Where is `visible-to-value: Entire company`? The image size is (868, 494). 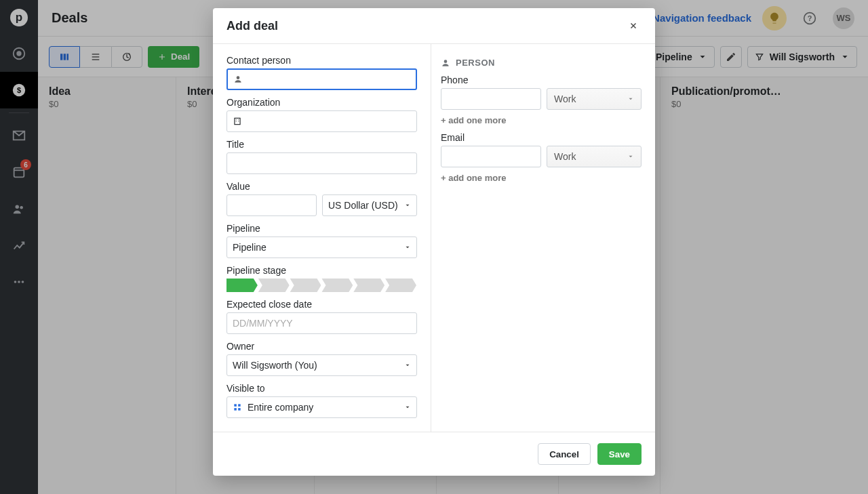
visible-to-value: Entire company is located at coordinates (281, 407).